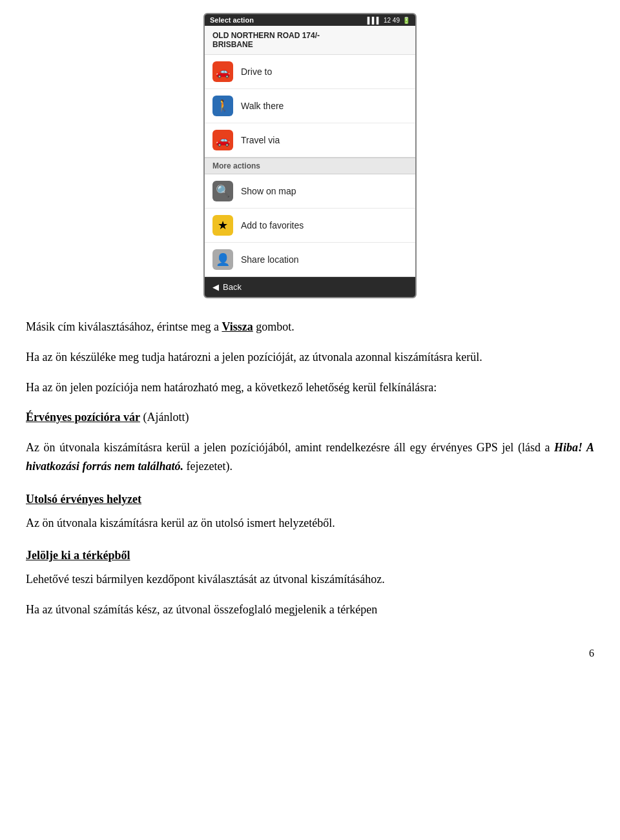 The width and height of the screenshot is (620, 840). I want to click on section-1-text: Az ön útvonala kiszámításra kerül a jele…, so click(310, 457).